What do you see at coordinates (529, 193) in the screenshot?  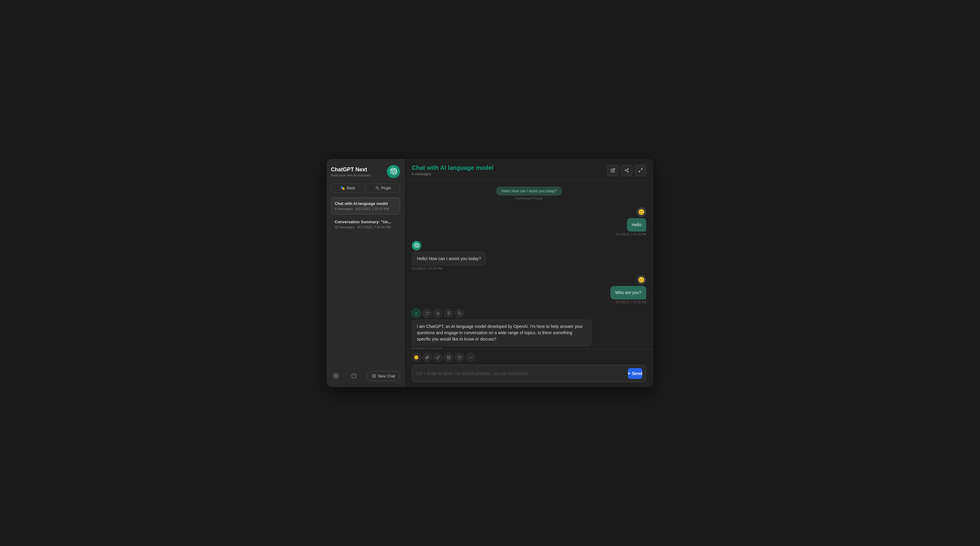 I see `contextual-prompt-area: Hello! How can I assist you today? Conte…` at bounding box center [529, 193].